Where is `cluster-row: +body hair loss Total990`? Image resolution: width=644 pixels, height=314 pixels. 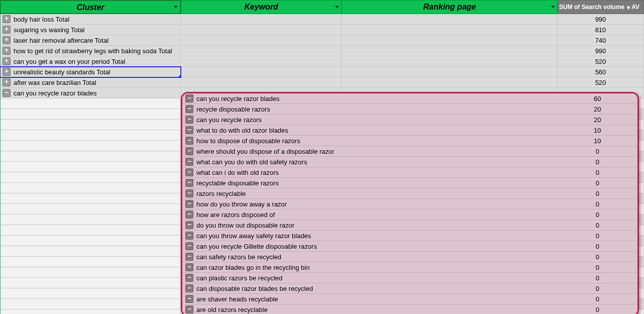 cluster-row: +body hair loss Total990 is located at coordinates (322, 19).